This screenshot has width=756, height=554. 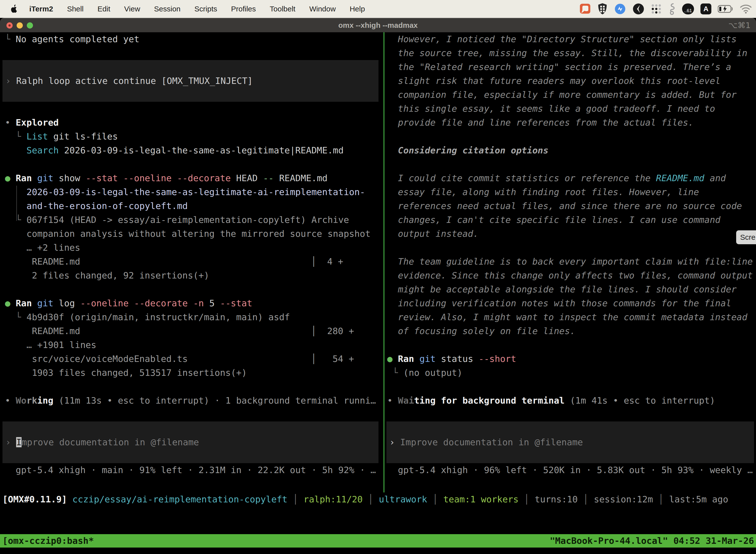 What do you see at coordinates (572, 178) in the screenshot?
I see `terminal-line: I could cite commit statistics or refere…` at bounding box center [572, 178].